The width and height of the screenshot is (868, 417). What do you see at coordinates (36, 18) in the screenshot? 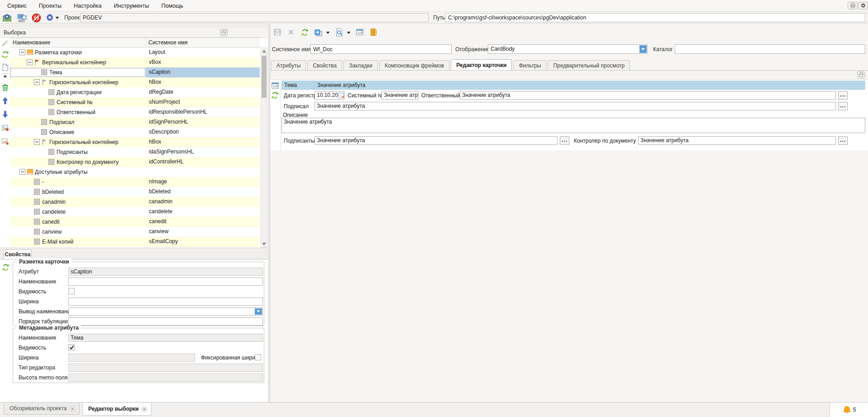
I see `stop-button` at bounding box center [36, 18].